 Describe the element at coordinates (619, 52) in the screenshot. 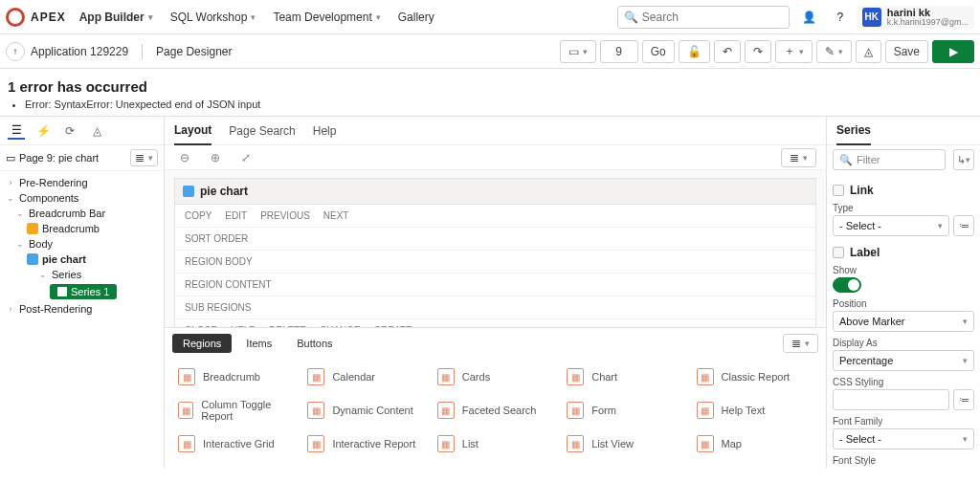

I see `page-number-input` at that location.